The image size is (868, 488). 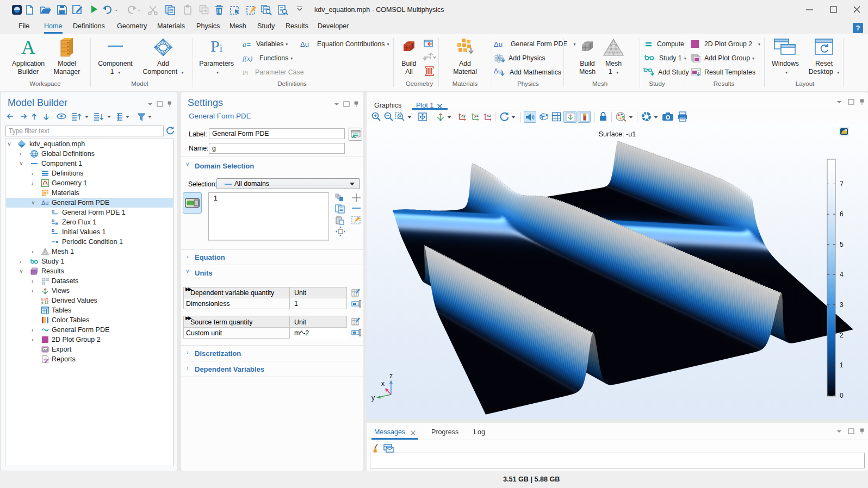 I want to click on svg-text: 4, so click(x=842, y=274).